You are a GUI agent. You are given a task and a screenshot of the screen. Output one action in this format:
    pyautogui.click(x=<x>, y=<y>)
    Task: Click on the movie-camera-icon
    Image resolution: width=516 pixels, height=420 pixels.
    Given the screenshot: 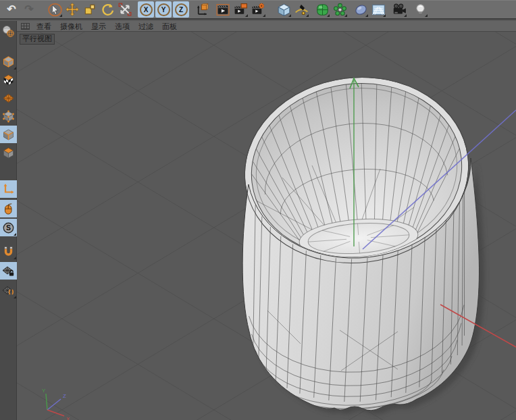 What is the action you would take?
    pyautogui.click(x=399, y=9)
    